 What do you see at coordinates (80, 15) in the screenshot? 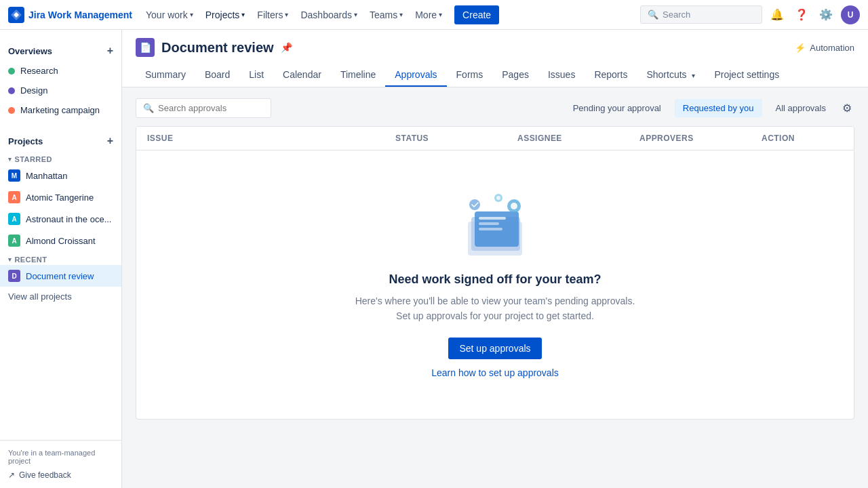
I see `app-name: Jira Work Management` at bounding box center [80, 15].